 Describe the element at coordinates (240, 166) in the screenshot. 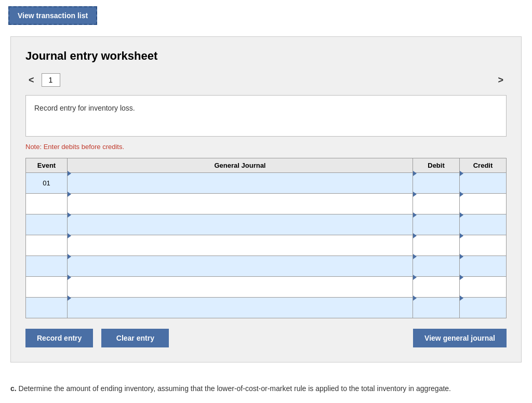

I see `col-header-general-journal: General Journal` at that location.